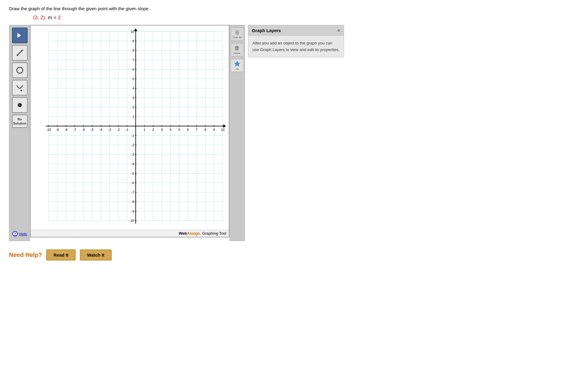 This screenshot has height=392, width=583. What do you see at coordinates (20, 53) in the screenshot?
I see `tool-line` at bounding box center [20, 53].